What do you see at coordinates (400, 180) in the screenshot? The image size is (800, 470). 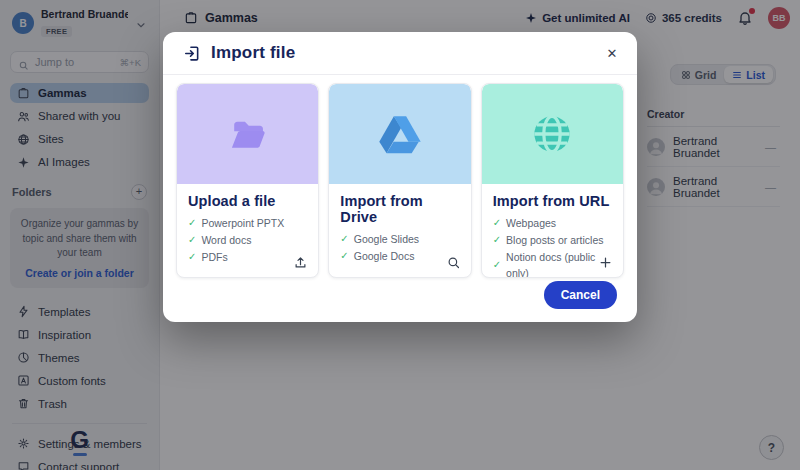 I see `import-card-import-from-drive: Import from Drive✓Google Slides✓Google D…` at bounding box center [400, 180].